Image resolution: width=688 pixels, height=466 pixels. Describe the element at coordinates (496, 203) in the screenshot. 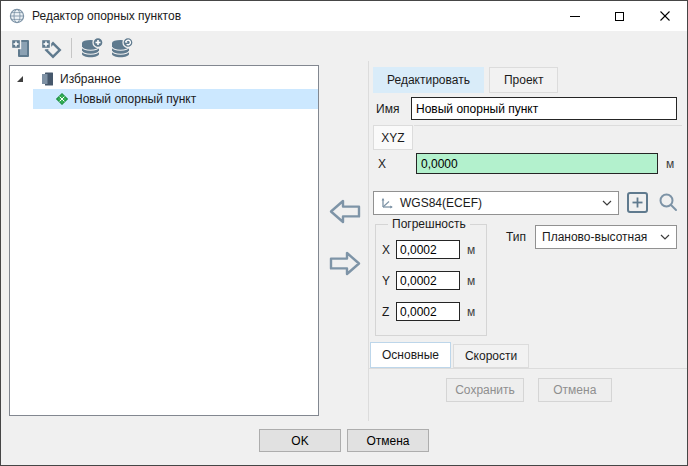

I see `crs-combobox: WGS84(ECEF)` at that location.